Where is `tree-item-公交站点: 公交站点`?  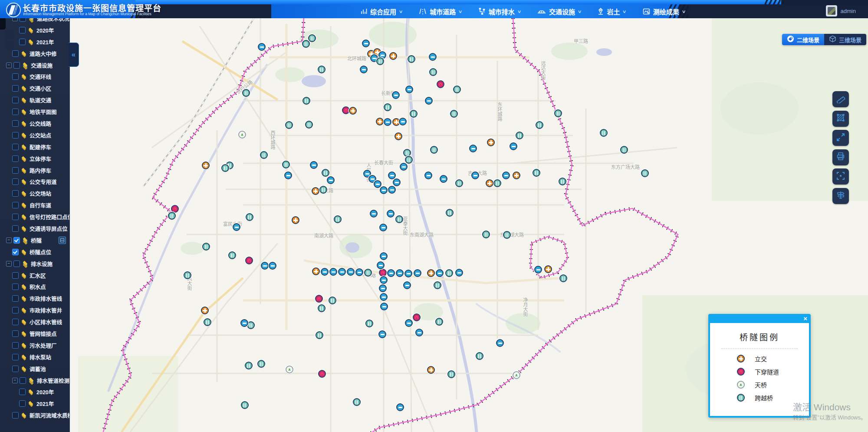 tree-item-公交站点: 公交站点 is located at coordinates (35, 135).